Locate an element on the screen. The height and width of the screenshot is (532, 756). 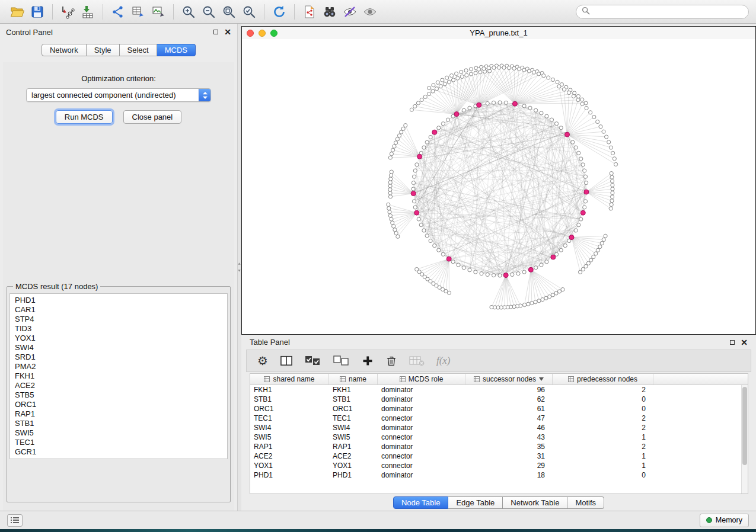
delete-table-icon is located at coordinates (417, 361).